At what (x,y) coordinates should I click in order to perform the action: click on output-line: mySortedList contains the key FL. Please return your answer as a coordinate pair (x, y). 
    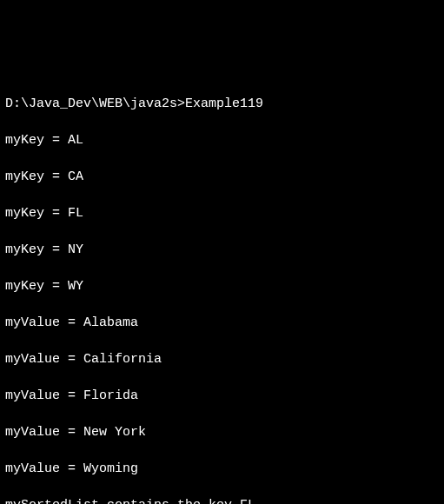
    Looking at the image, I should click on (222, 501).